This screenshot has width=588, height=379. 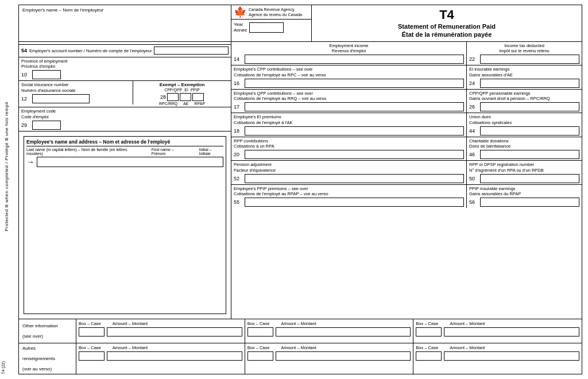 What do you see at coordinates (497, 331) in the screenshot?
I see `other-field-3: Box – Case Amount – Montant` at bounding box center [497, 331].